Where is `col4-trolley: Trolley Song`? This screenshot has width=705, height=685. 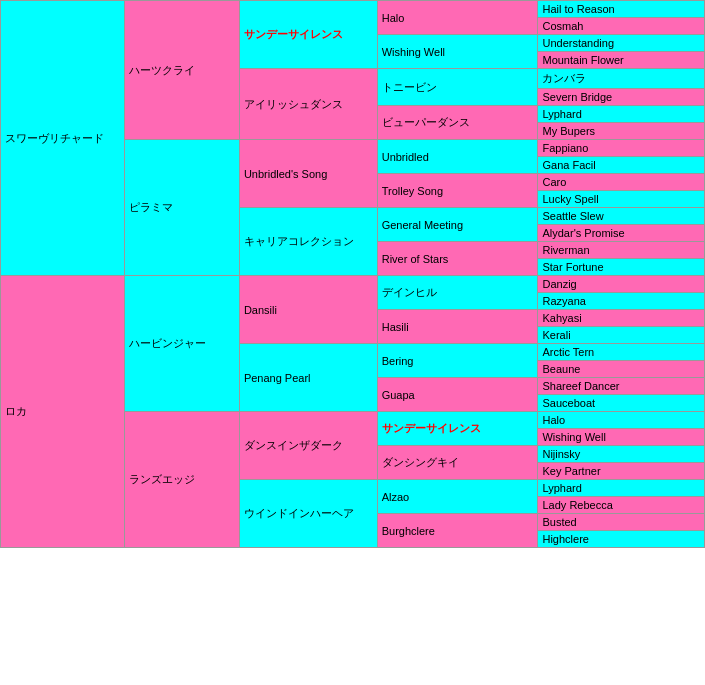
col4-trolley: Trolley Song is located at coordinates (458, 191).